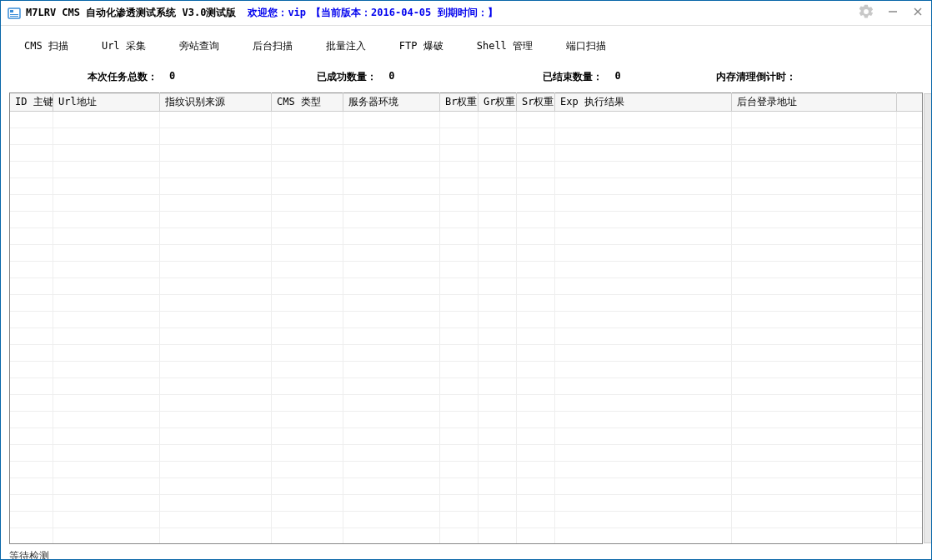  I want to click on col-exp: Exp 执行结果, so click(644, 102).